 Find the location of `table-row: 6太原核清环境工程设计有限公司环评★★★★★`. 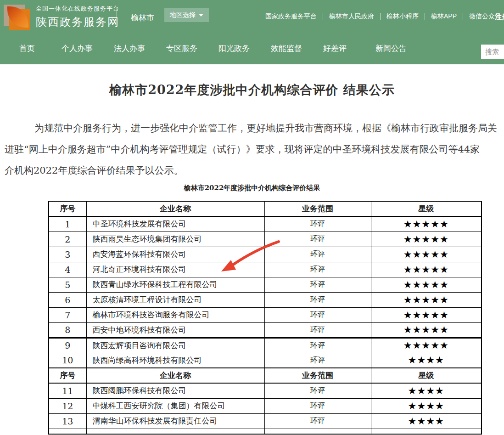

table-row: 6太原核清环境工程设计有限公司环评★★★★★ is located at coordinates (265, 299).